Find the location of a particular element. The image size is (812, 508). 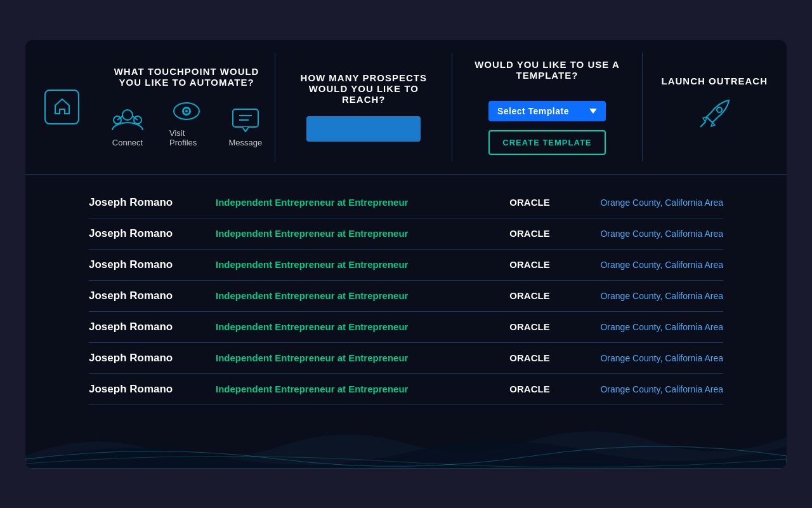

wave-svg is located at coordinates (406, 443).